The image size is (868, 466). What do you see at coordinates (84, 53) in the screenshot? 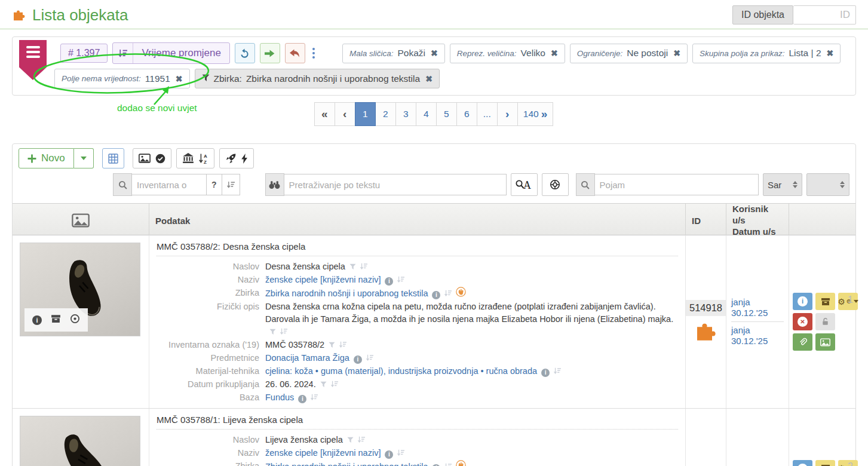
I see `result-count-button: # 1.397` at bounding box center [84, 53].